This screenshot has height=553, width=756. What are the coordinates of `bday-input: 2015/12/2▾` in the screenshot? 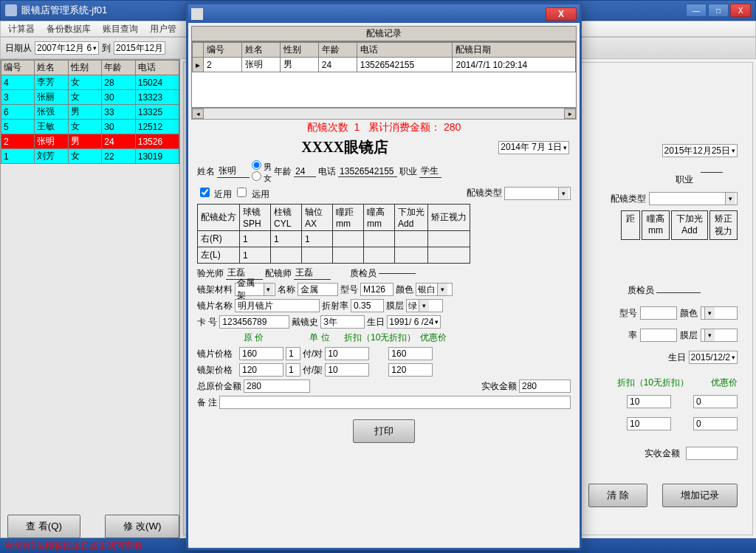 It's located at (713, 357).